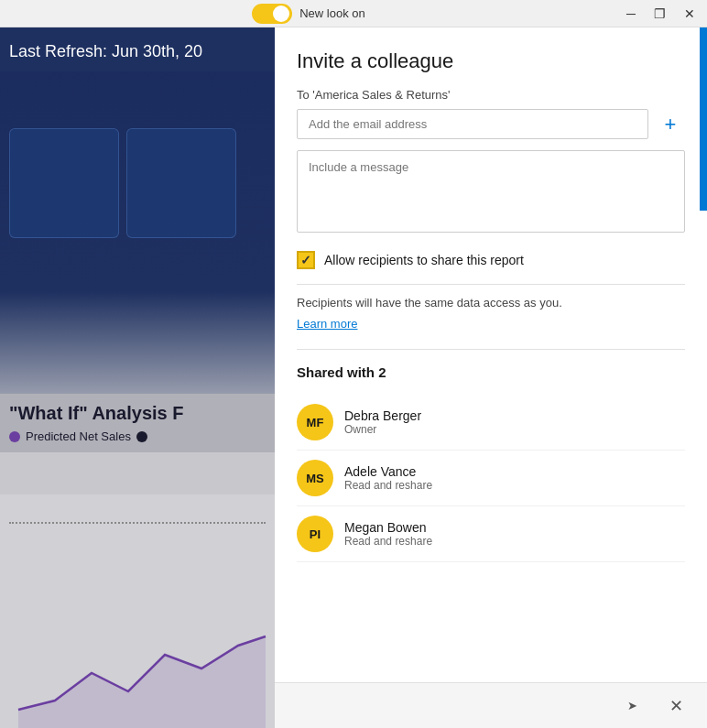 Image resolution: width=707 pixels, height=728 pixels. Describe the element at coordinates (473, 125) in the screenshot. I see `email-input` at that location.